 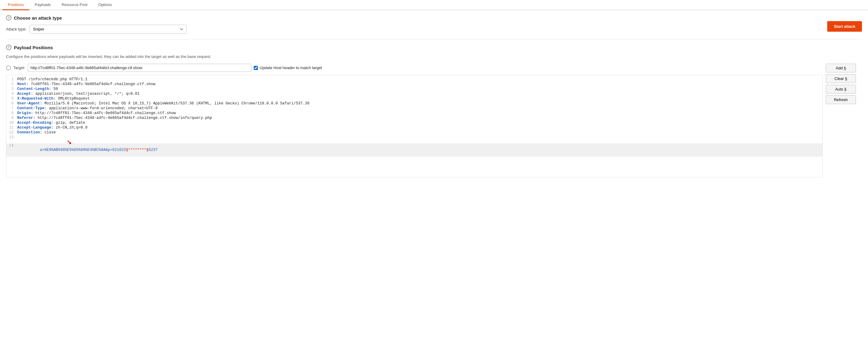 I want to click on tab-resource-pool: Resource Pool, so click(x=74, y=5).